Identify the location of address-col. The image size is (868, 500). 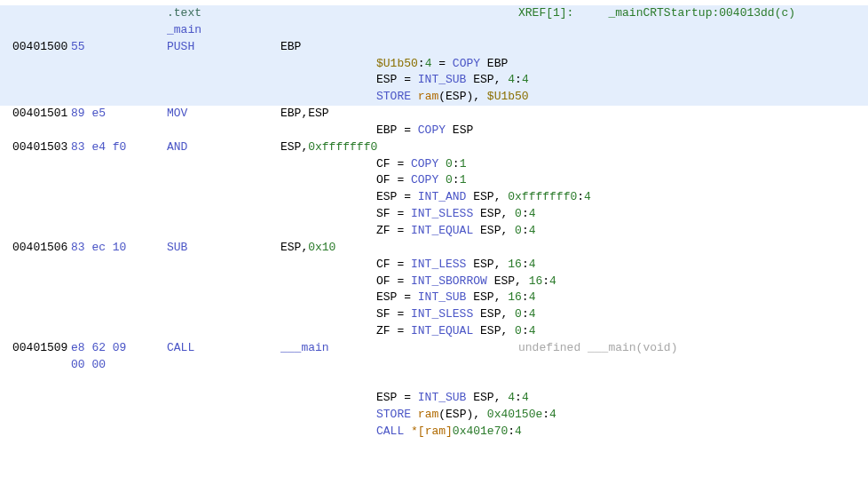
(36, 30).